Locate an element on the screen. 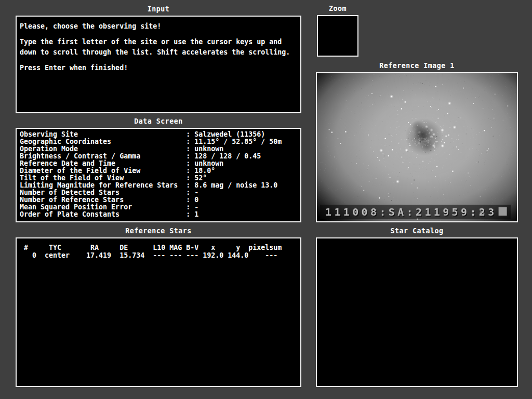 The width and height of the screenshot is (532, 399). data-screen-lines: Observing Site : Salzwedel (11356) Geogr… is located at coordinates (158, 174).